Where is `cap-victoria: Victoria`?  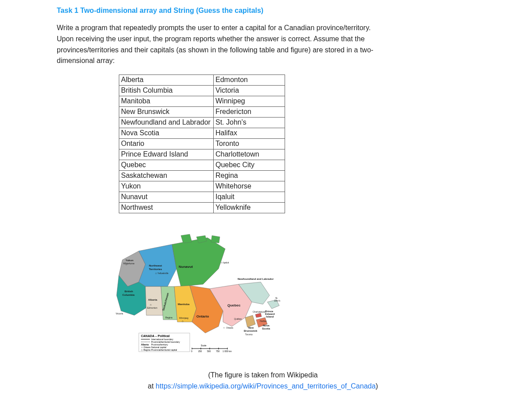 cap-victoria: Victoria is located at coordinates (120, 314).